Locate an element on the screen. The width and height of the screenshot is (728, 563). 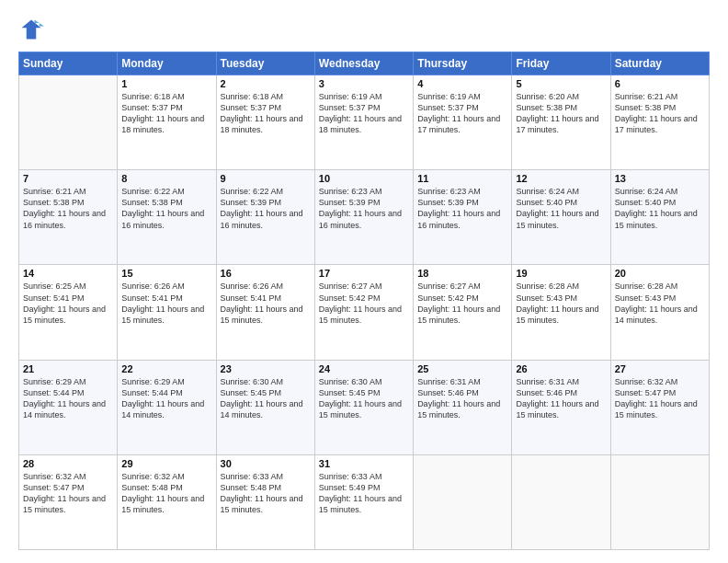
weekday-header-row: SundayMondayTuesdayWednesdayThursdayFrid… is located at coordinates (364, 64).